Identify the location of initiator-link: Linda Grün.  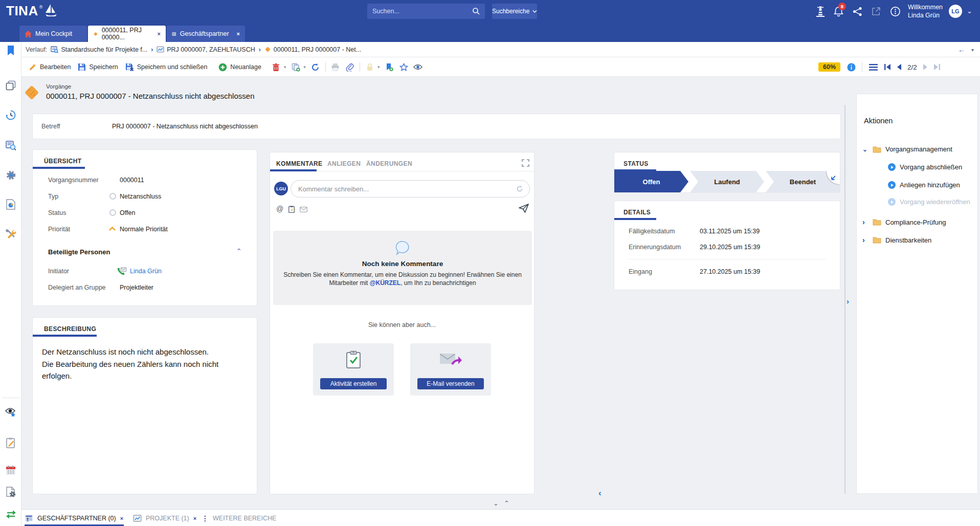
(146, 271).